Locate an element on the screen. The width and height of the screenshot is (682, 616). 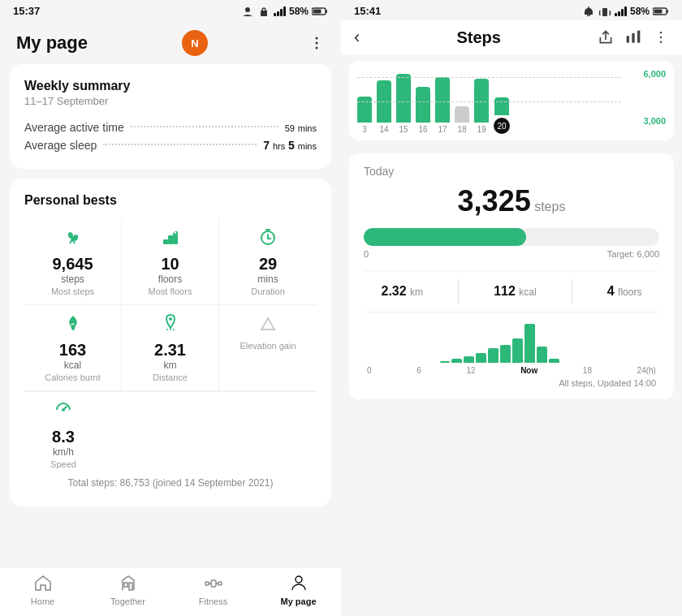
calories-unit: kcal is located at coordinates (73, 365).